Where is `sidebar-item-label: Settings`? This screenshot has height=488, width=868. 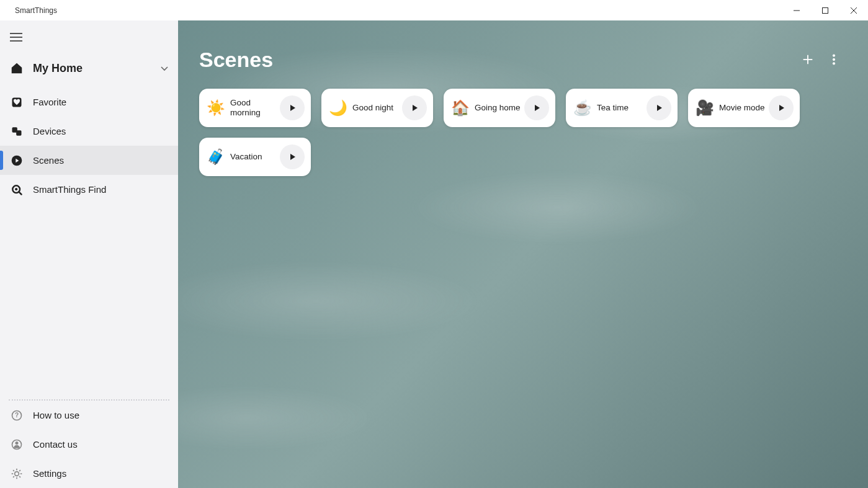
sidebar-item-label: Settings is located at coordinates (50, 474).